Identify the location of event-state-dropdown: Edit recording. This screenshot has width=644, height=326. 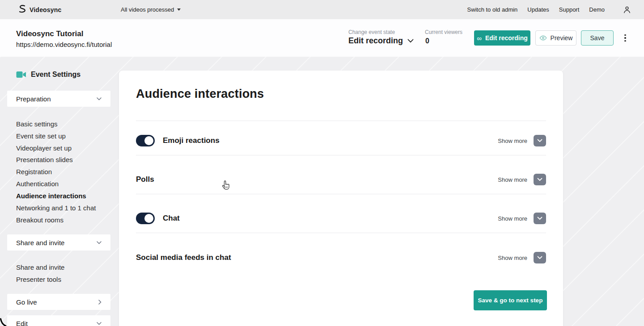
(381, 41).